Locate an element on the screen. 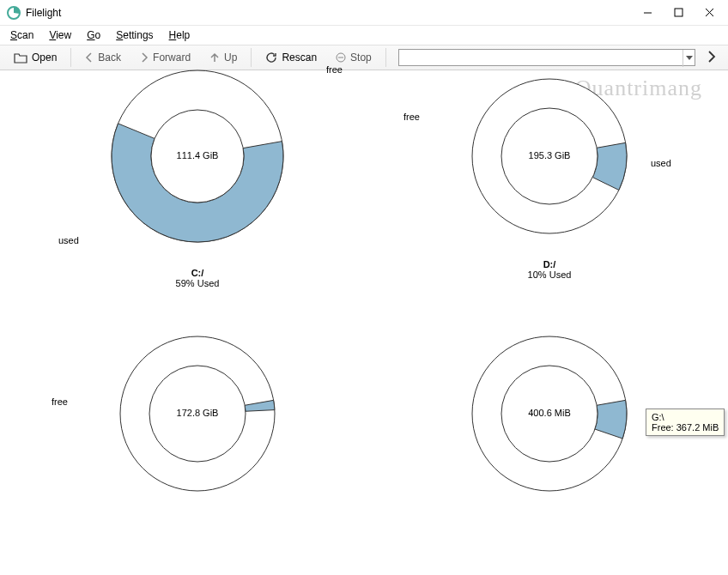 The height and width of the screenshot is (575, 728). tooltip-title: G:\ is located at coordinates (658, 417).